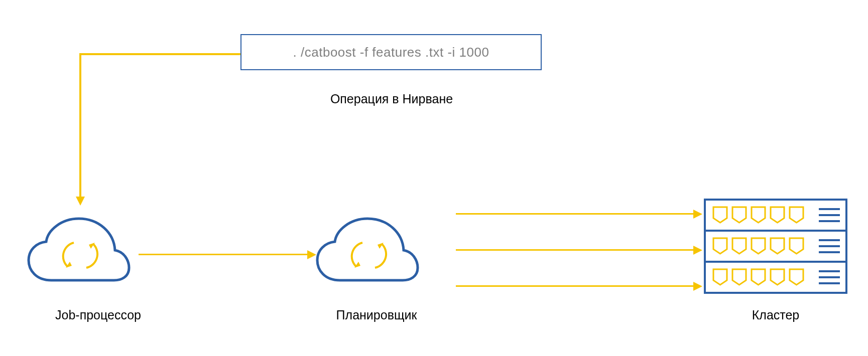  What do you see at coordinates (377, 315) in the screenshot?
I see `planner-label: Планировщик` at bounding box center [377, 315].